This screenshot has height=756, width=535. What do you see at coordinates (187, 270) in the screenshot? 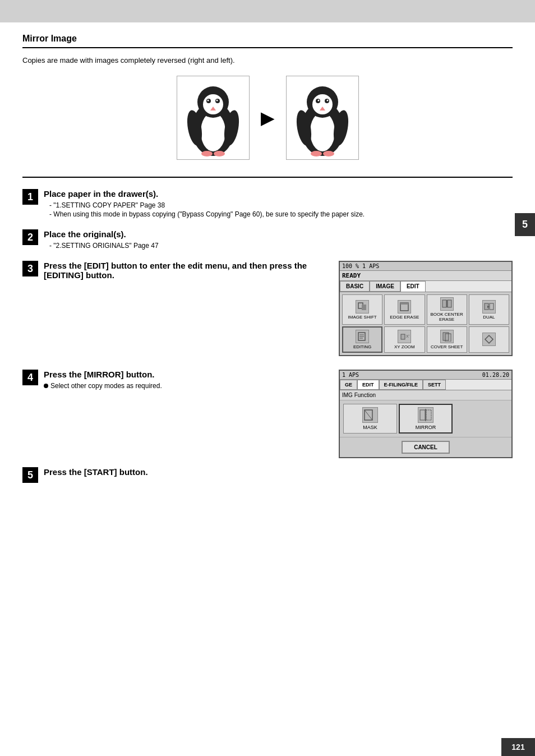
I see `step-3-title: Press the [EDIT] button to enter the edi…` at bounding box center [187, 270].